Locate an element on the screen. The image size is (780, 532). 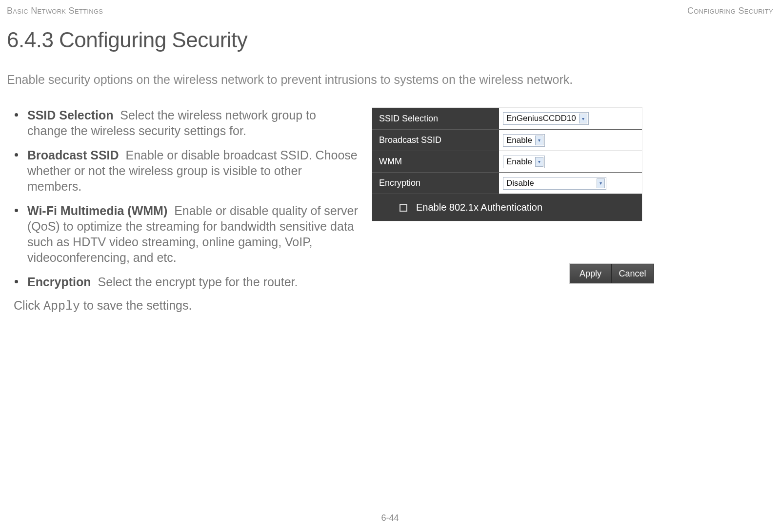
select-wmm: Enable ▾ is located at coordinates (524, 162).